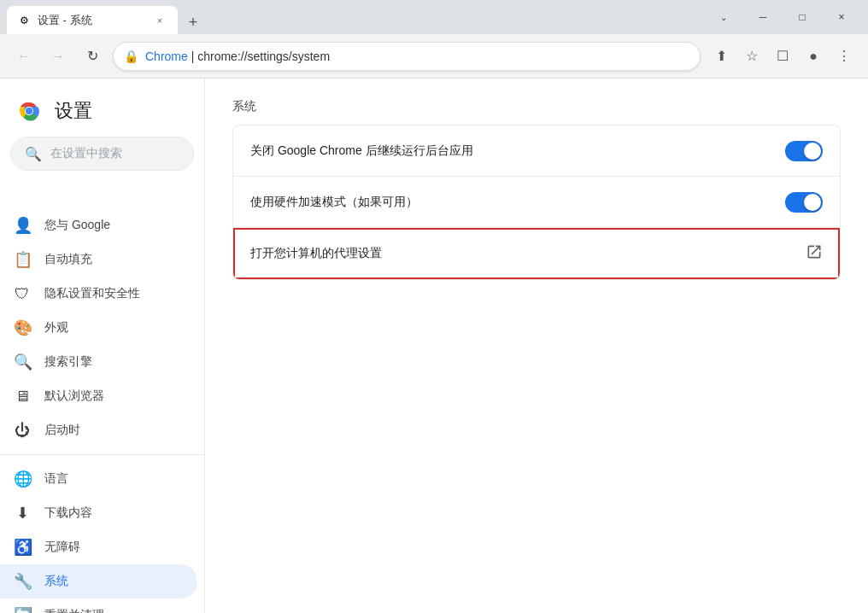  I want to click on window-controls: ⌄ ─ □ ×, so click(783, 17).